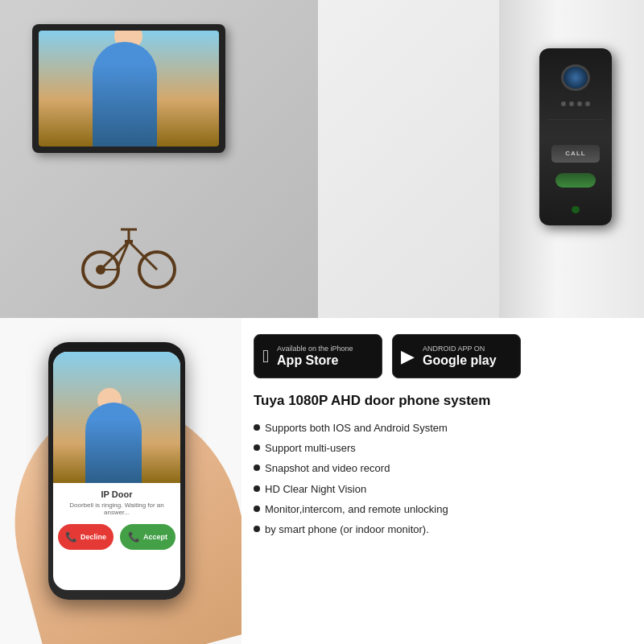 The height and width of the screenshot is (644, 644). Describe the element at coordinates (441, 469) in the screenshot. I see `list-item: Snapshot and video record` at that location.